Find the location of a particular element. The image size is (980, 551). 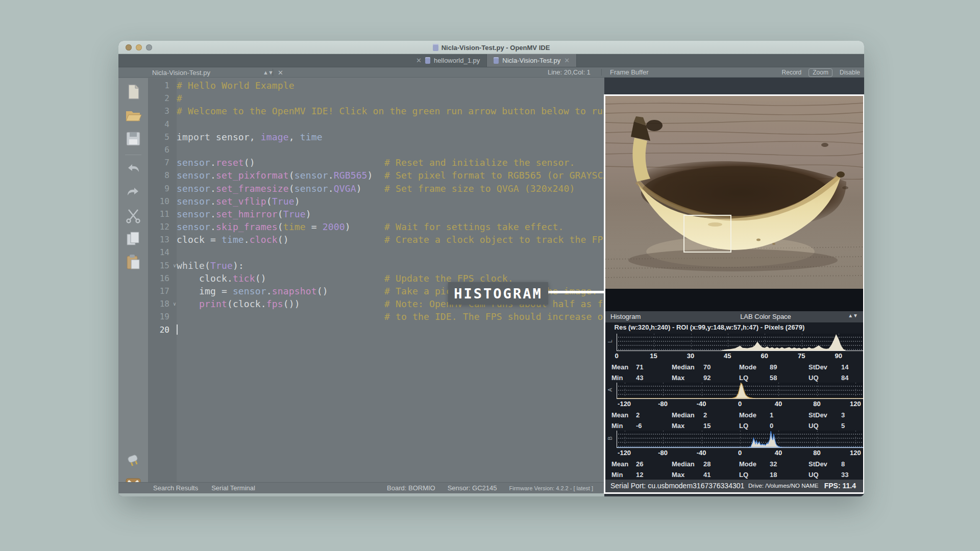

stat-value: -6 is located at coordinates (639, 425).